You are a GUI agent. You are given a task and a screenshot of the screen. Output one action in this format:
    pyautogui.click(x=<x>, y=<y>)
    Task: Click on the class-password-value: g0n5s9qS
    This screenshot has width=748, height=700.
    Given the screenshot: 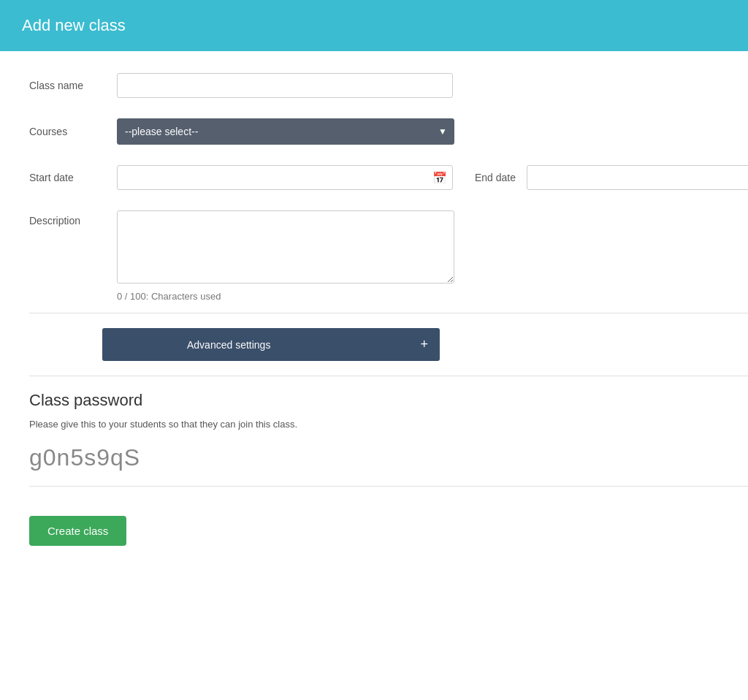 What is the action you would take?
    pyautogui.click(x=389, y=457)
    